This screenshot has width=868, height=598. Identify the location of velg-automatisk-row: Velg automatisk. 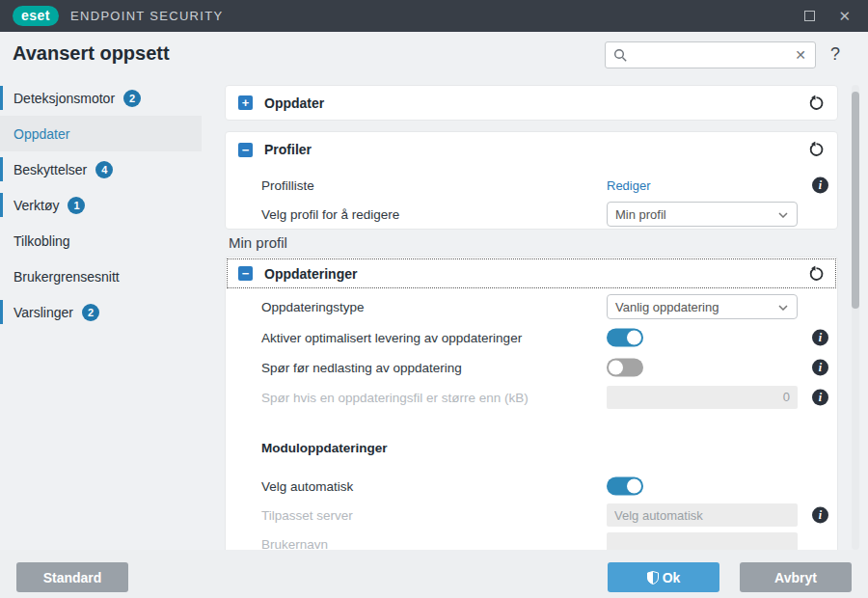
(531, 486).